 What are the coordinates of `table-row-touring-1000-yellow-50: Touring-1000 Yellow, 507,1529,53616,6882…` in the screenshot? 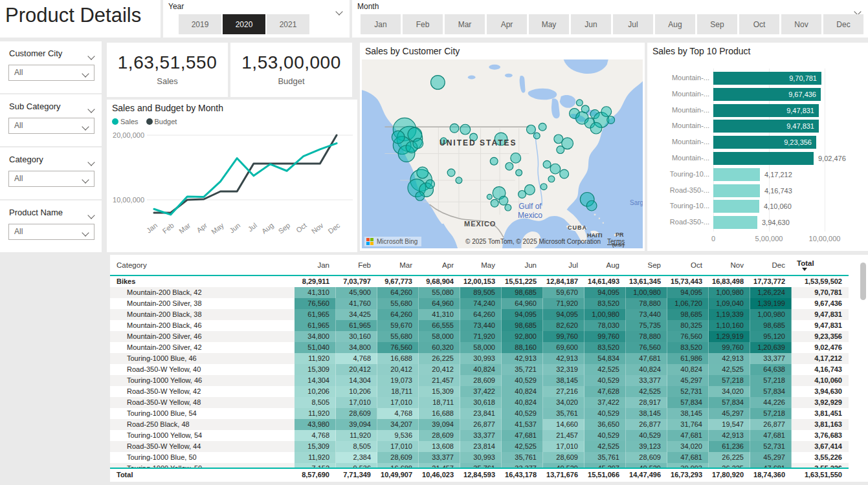 It's located at (479, 466).